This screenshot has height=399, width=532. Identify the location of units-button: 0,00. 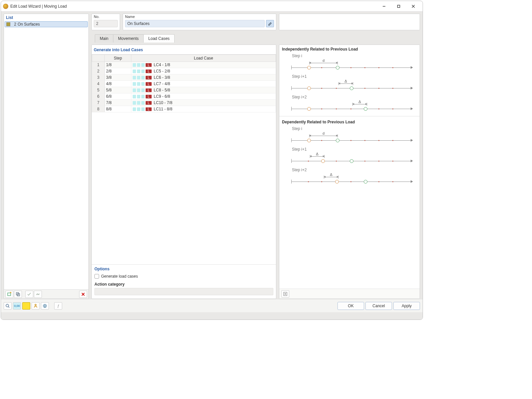
(17, 306).